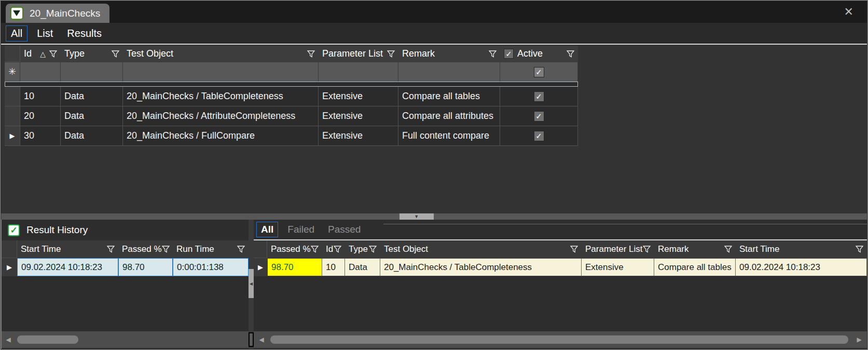  What do you see at coordinates (449, 116) in the screenshot?
I see `cell-remark: Compare all attributes` at bounding box center [449, 116].